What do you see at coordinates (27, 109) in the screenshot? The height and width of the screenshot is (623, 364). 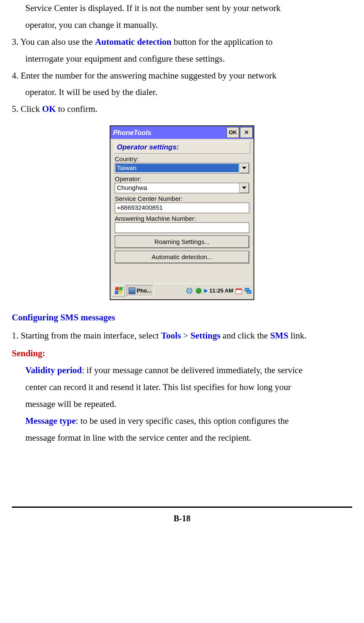 I see `item5-prefix: 5. Click` at bounding box center [27, 109].